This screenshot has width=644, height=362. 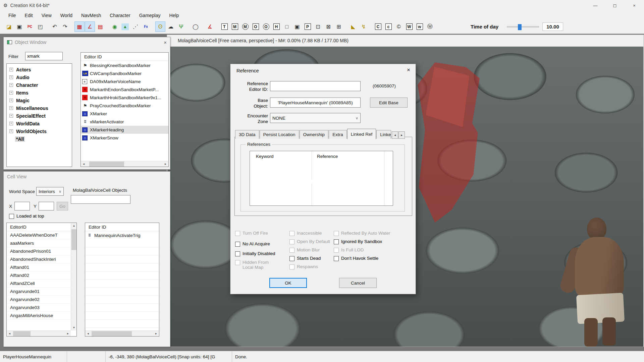 What do you see at coordinates (40, 27) in the screenshot?
I see `preferences-icon: ◰` at bounding box center [40, 27].